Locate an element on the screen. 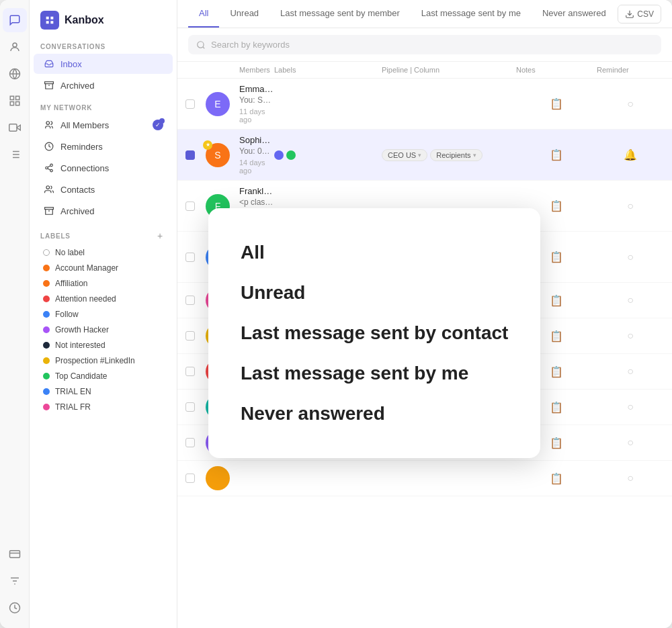  tooltip-option-1: Unread is located at coordinates (374, 293).